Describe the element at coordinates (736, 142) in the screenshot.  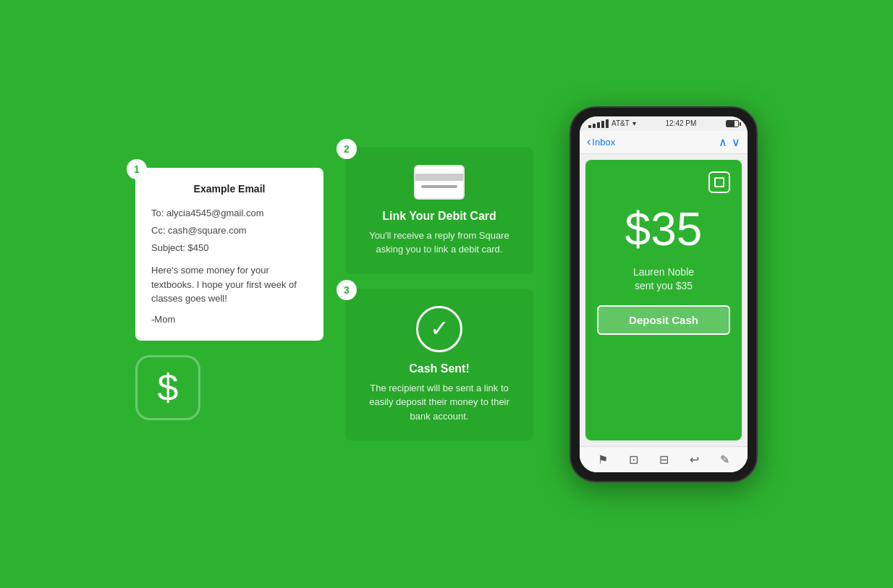
I see `down-chevron-icon: ∨` at that location.